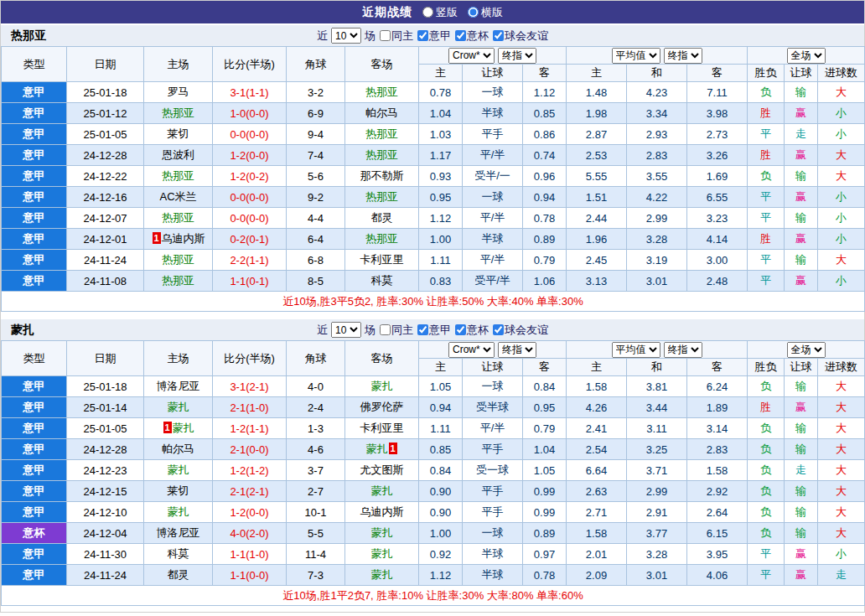  I want to click on score-text: 1-0(0-0), so click(249, 114).